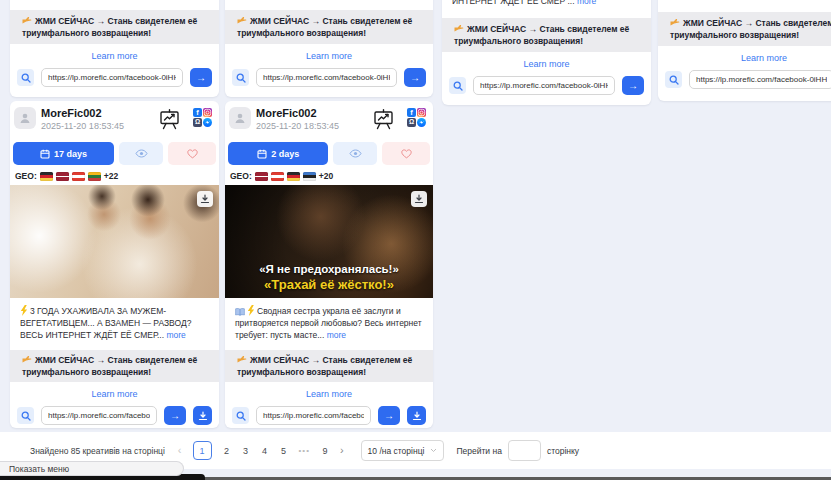  What do you see at coordinates (744, 50) in the screenshot?
I see `creative-card-partial-4: ЖМИ СЕЙЧАС → Стань свидетелем её триумфа…` at bounding box center [744, 50].